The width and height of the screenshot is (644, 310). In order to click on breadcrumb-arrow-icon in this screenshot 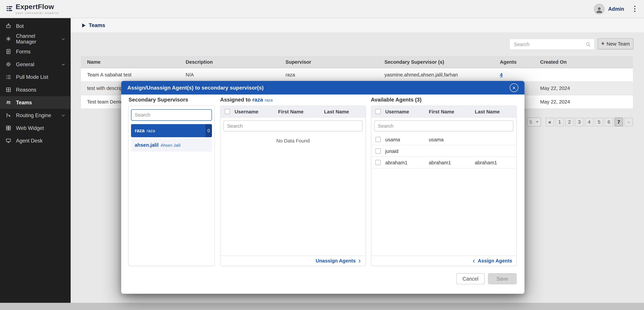, I will do `click(84, 25)`.